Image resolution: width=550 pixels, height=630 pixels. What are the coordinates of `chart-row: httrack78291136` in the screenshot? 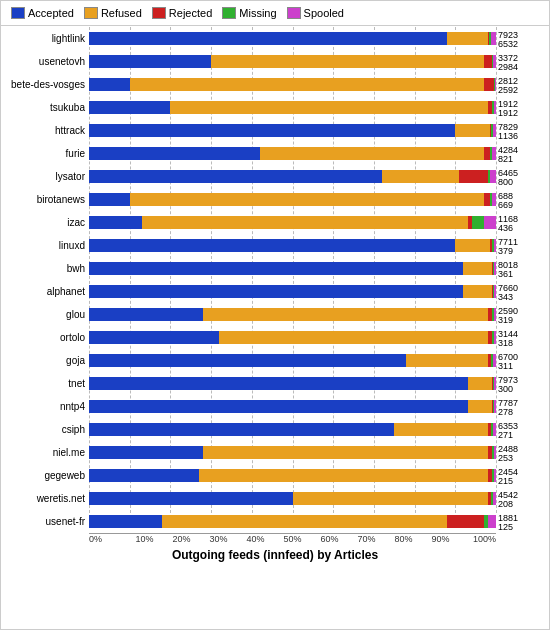 It's located at (276, 130).